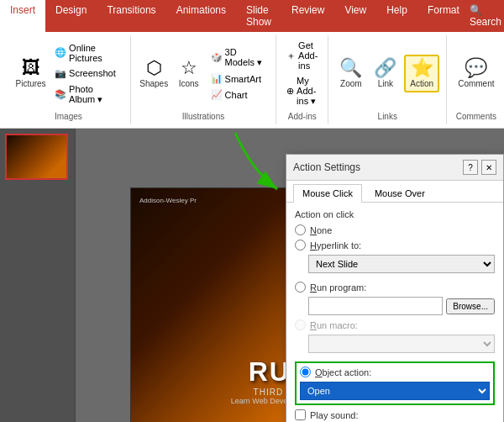  Describe the element at coordinates (217, 79) in the screenshot. I see `smartart-icon: 📊` at that location.